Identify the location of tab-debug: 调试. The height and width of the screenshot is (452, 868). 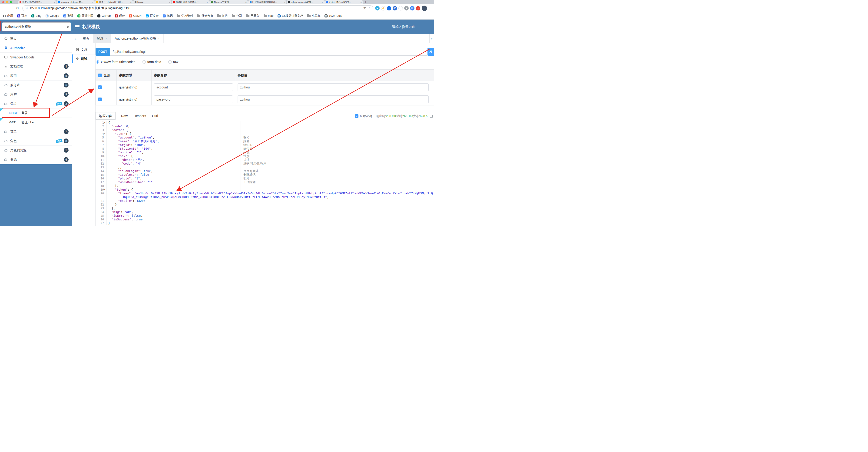
(84, 59).